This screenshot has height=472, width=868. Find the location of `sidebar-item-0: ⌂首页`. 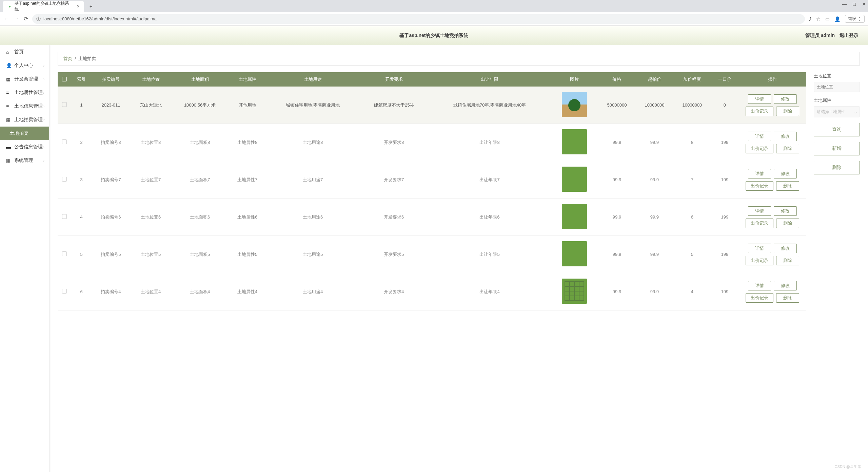

sidebar-item-0: ⌂首页 is located at coordinates (24, 52).